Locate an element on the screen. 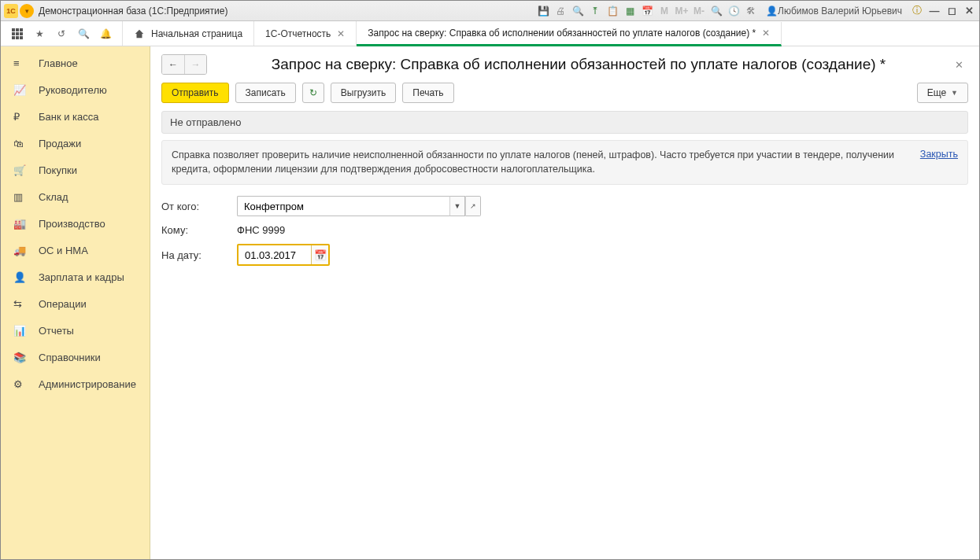 The height and width of the screenshot is (560, 980). favorite-icon: ★ is located at coordinates (39, 34).